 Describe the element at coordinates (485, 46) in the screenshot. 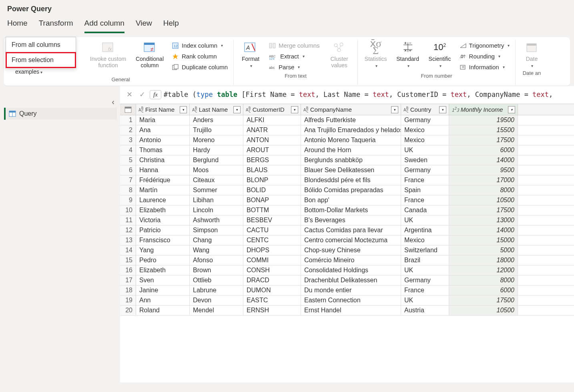

I see `trigonometry-button: Trigonometry▾` at that location.